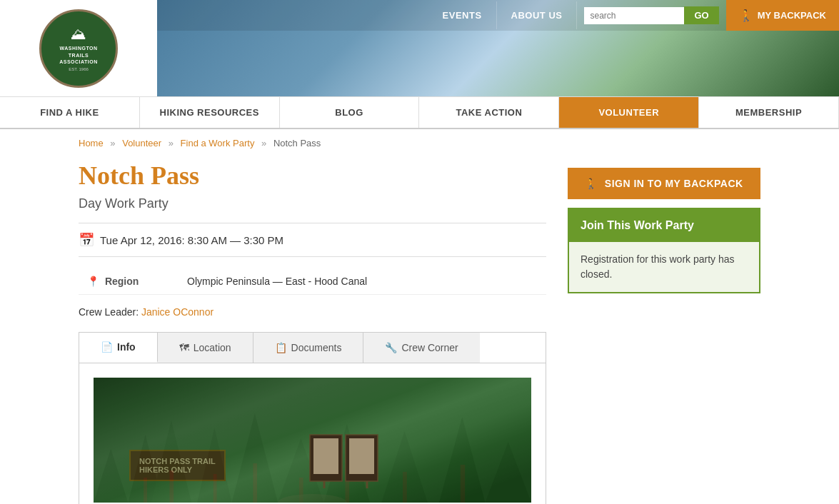 Image resolution: width=839 pixels, height=504 pixels. Describe the element at coordinates (79, 69) in the screenshot. I see `logo-est: EST. 1966` at that location.